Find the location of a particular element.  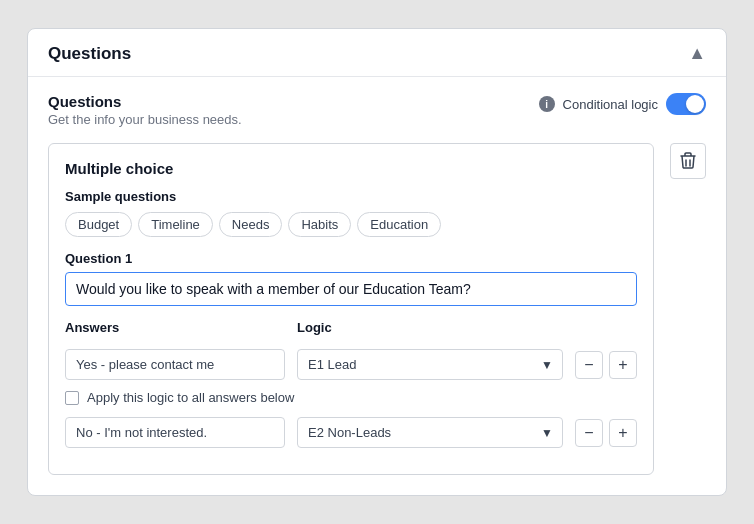

answer-row-2: E2 Non-Leads E1 Lead ▼ − + is located at coordinates (351, 432).